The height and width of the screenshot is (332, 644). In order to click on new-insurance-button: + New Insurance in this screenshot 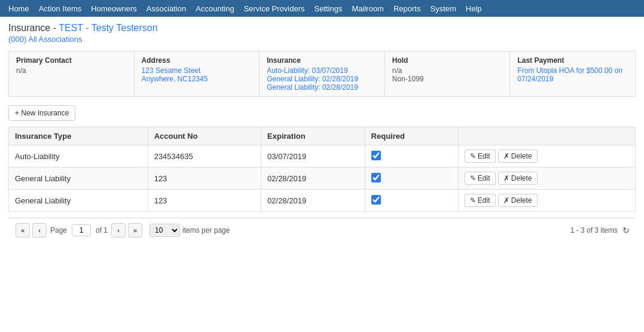, I will do `click(42, 113)`.